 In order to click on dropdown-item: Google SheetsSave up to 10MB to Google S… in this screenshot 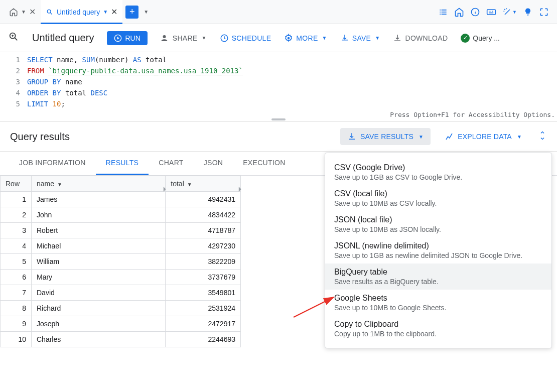, I will do `click(439, 303)`.